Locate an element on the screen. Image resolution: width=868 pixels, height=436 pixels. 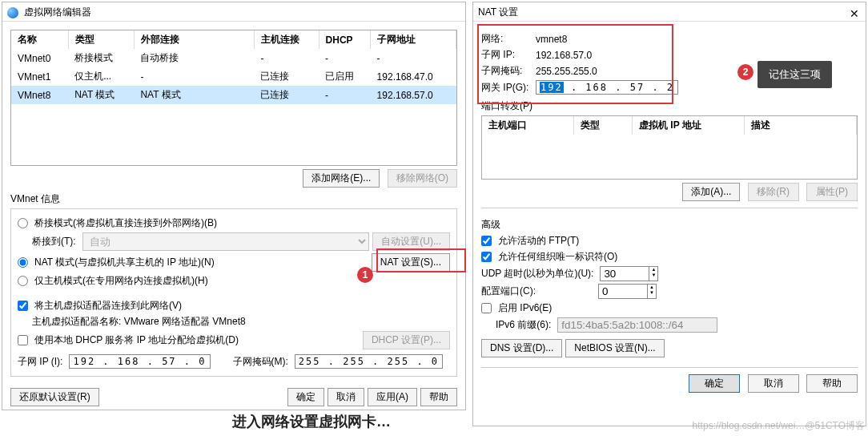
hostonly-radio is located at coordinates (22, 281).